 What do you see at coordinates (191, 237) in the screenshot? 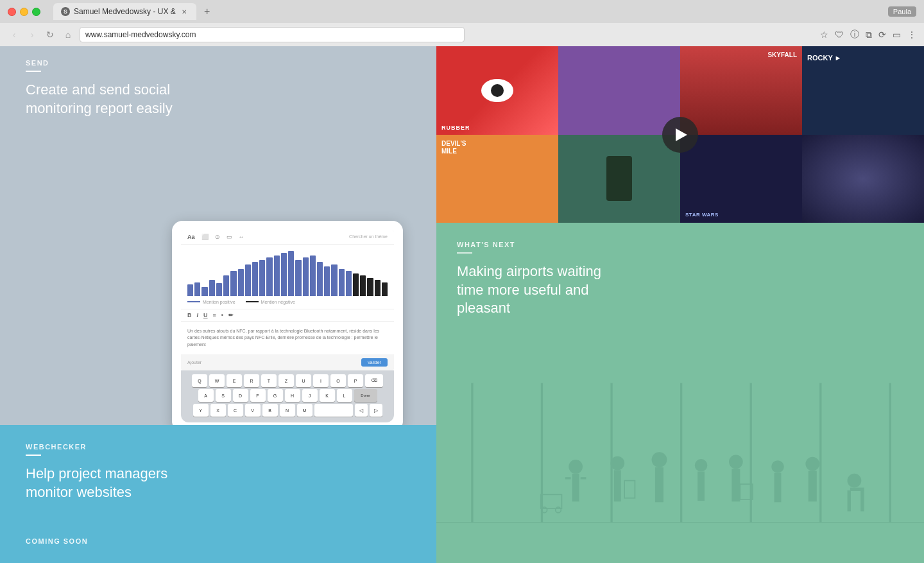
I see `tablet-font-icon: Aa` at bounding box center [191, 237].